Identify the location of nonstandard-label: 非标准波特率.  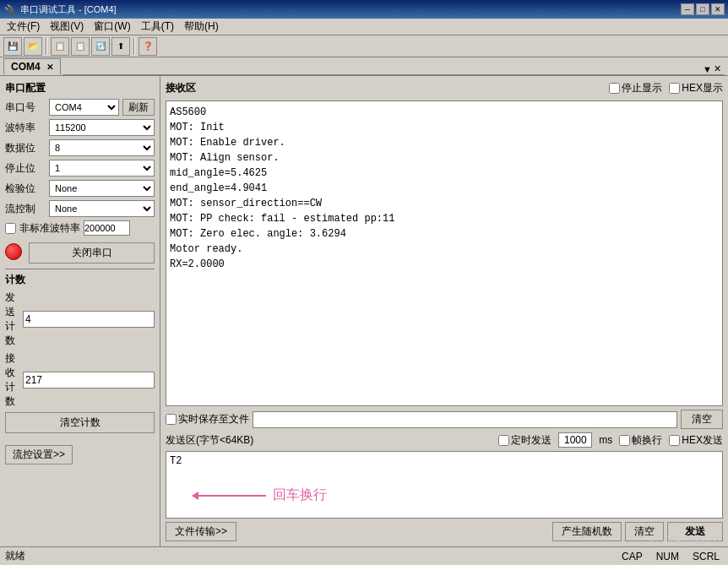
(50, 228).